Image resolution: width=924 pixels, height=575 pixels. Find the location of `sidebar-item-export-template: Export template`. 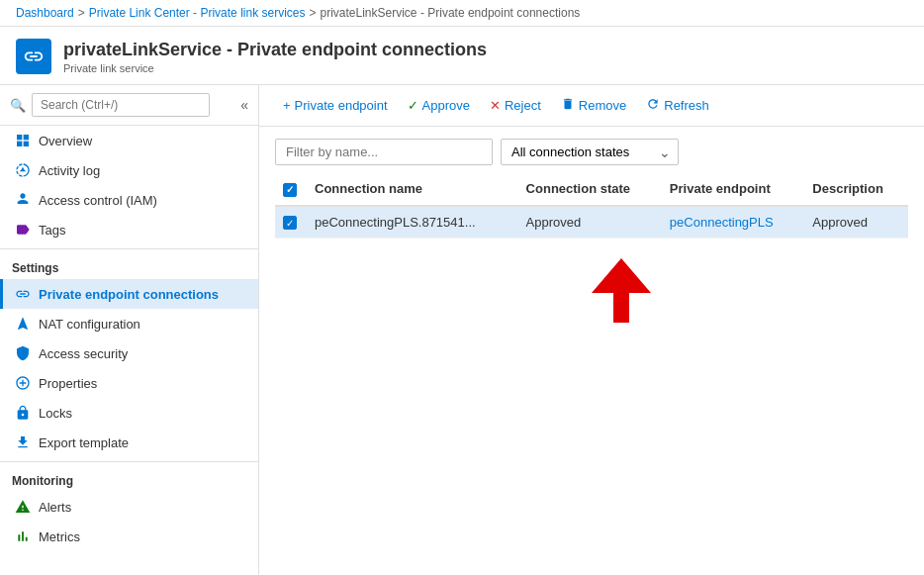

sidebar-item-export-template: Export template is located at coordinates (129, 442).